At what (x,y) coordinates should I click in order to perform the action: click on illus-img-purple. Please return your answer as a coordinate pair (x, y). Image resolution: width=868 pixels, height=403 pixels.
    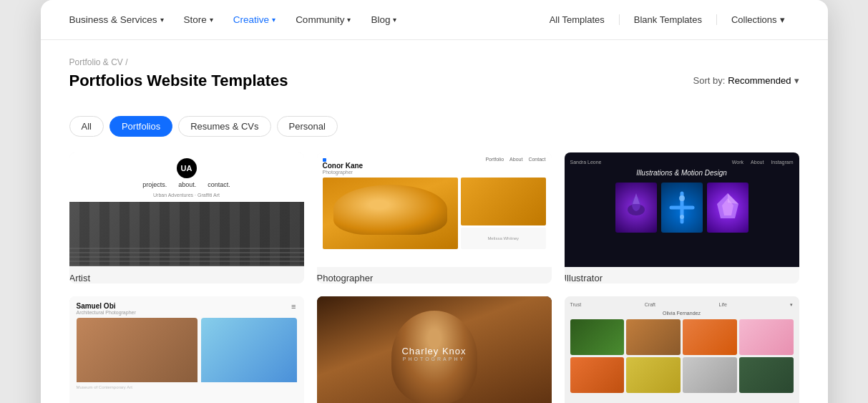
    Looking at the image, I should click on (636, 208).